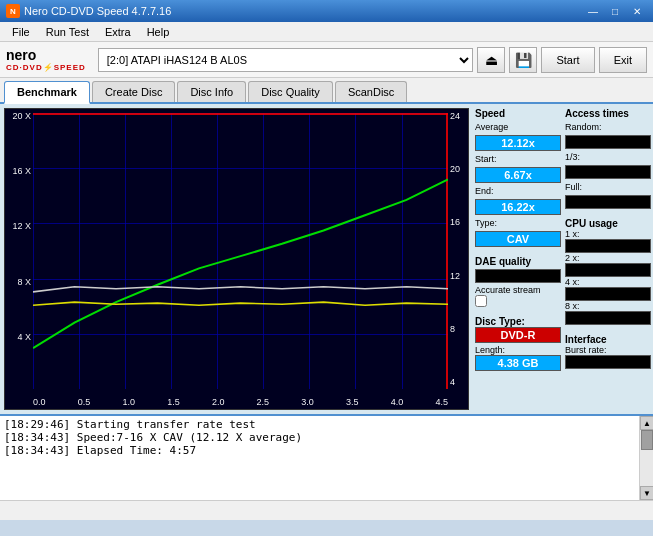 The image size is (653, 536). I want to click on minimize-button: —, so click(593, 11).